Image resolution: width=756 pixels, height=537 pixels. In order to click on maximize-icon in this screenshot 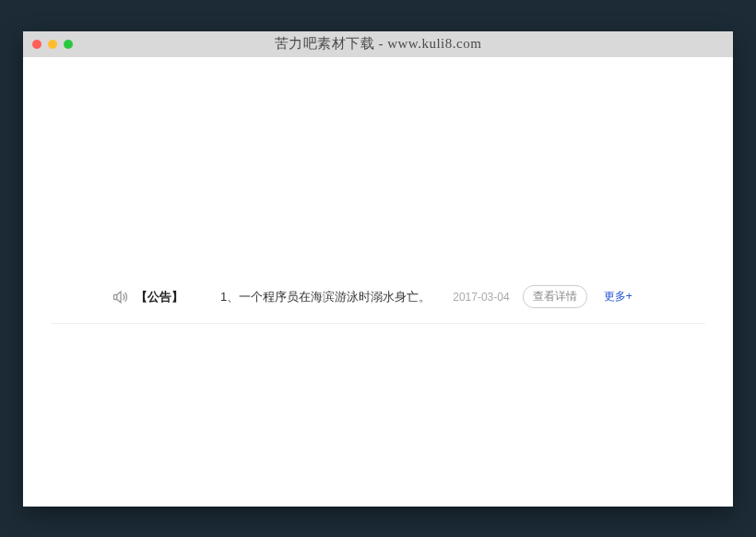, I will do `click(68, 44)`.